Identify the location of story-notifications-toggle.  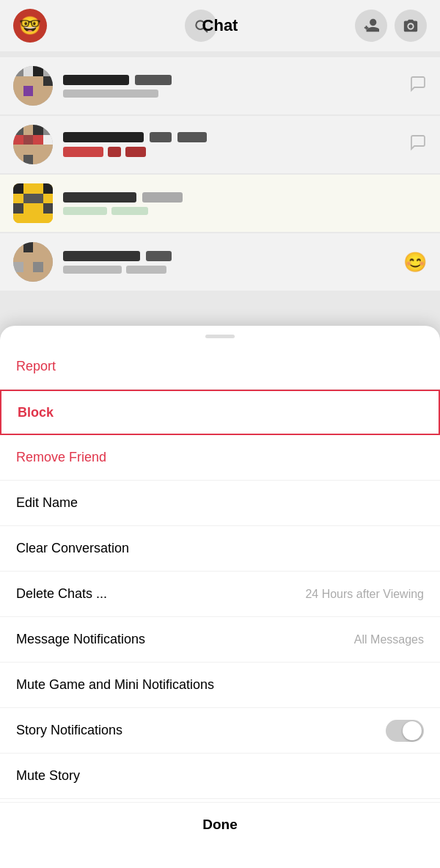
(405, 731).